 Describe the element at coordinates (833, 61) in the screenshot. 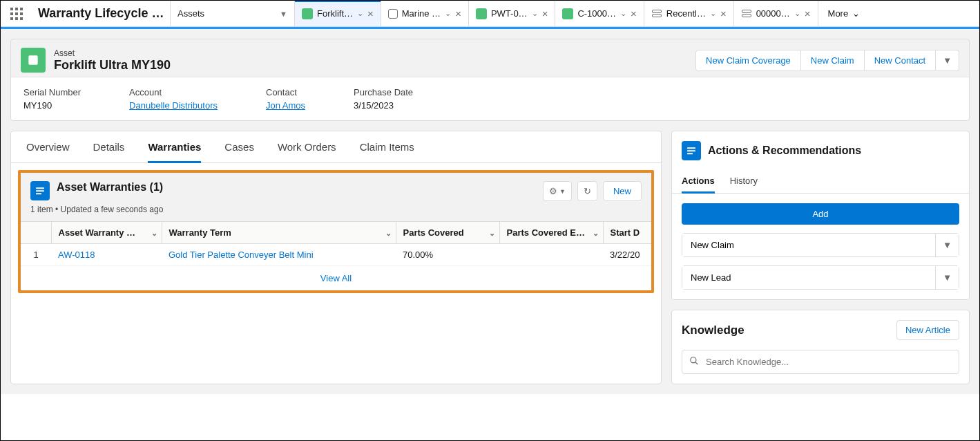

I see `new-claim-button: New Claim` at that location.